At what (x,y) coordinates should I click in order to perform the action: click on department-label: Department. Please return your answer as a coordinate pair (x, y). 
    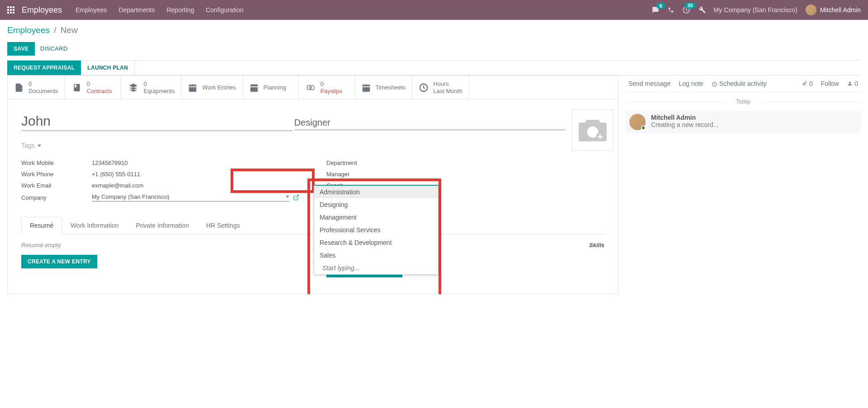
    Looking at the image, I should click on (362, 163).